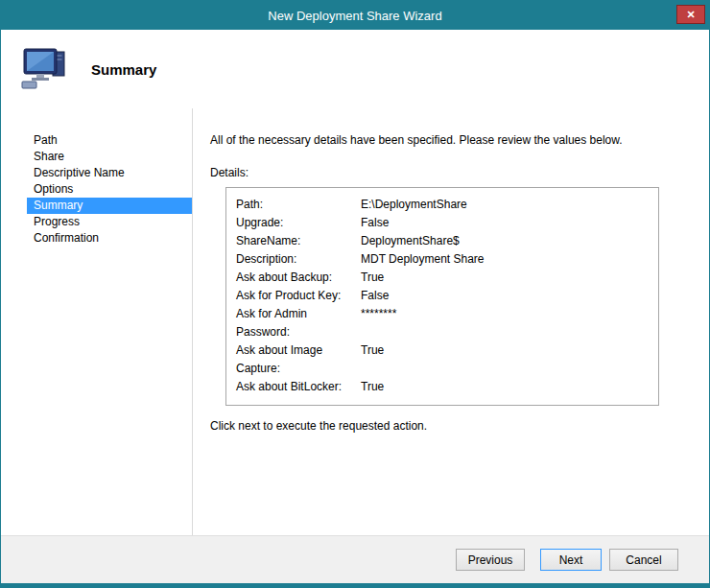  What do you see at coordinates (355, 15) in the screenshot?
I see `titlebar: New Deployment Share Wizard ✕` at bounding box center [355, 15].